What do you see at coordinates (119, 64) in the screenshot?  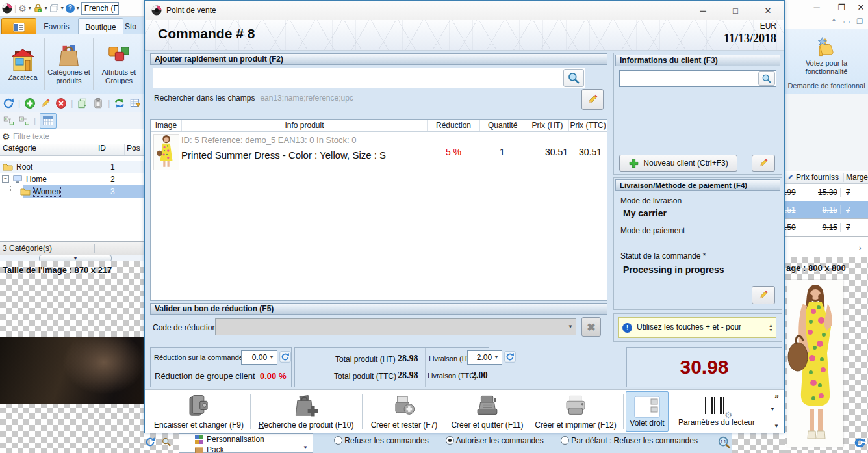 I see `ribbon-attributes-button: Attributs et Groupes` at bounding box center [119, 64].